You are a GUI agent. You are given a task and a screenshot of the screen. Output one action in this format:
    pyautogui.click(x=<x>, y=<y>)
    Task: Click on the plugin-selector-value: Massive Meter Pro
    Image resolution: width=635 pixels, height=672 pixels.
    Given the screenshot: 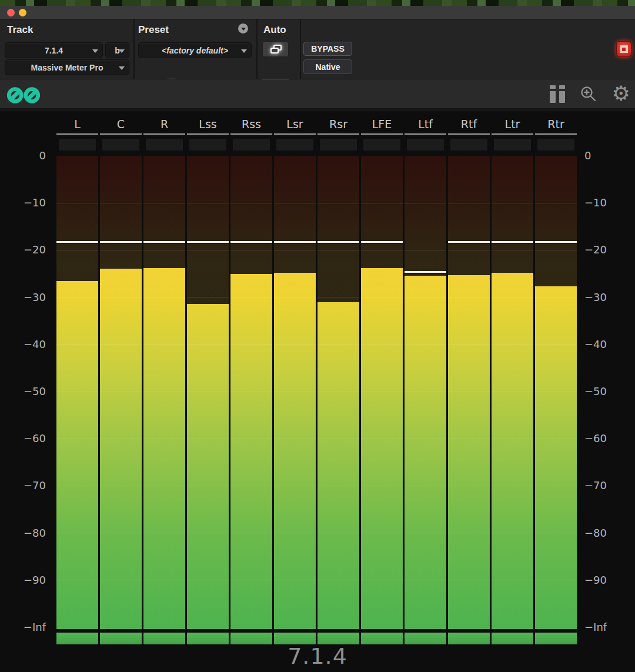 What is the action you would take?
    pyautogui.click(x=67, y=68)
    